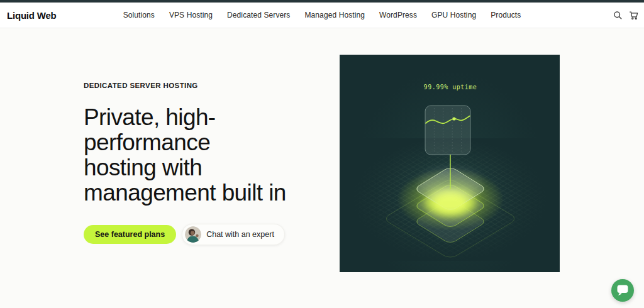 This screenshot has height=308, width=644. What do you see at coordinates (209, 143) in the screenshot?
I see `headline-line: performance` at bounding box center [209, 143].